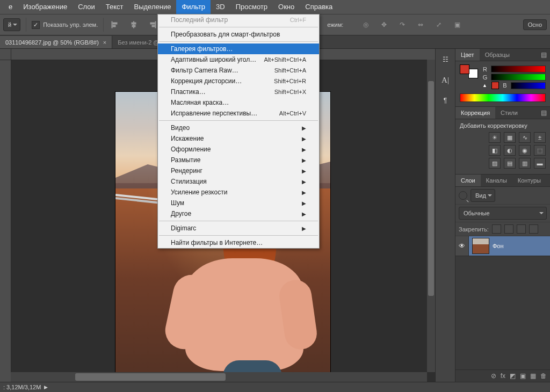  I want to click on layer-name: Фон, so click(498, 246).